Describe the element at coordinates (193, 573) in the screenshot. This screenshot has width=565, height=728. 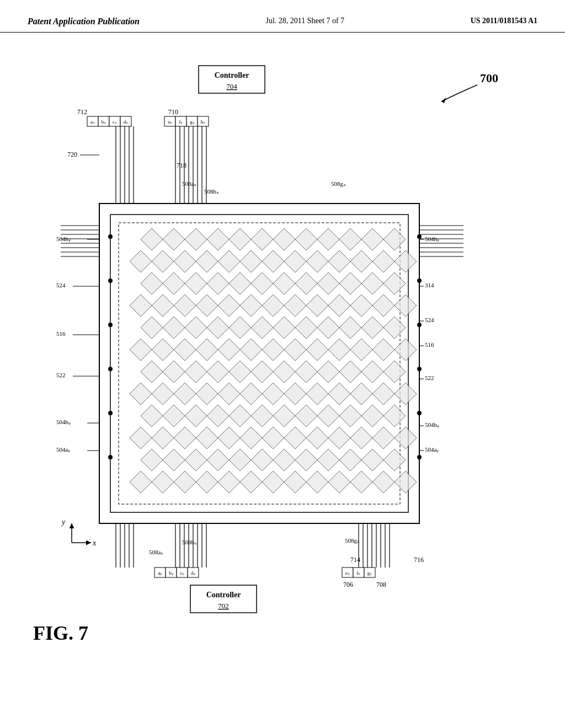
I see `svg-text: dᵧ` at that location.